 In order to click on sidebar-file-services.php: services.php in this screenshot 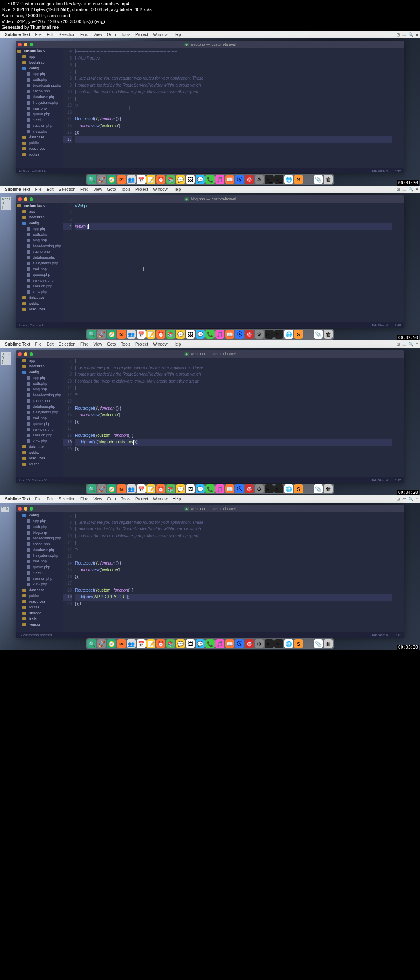, I will do `click(39, 429)`.